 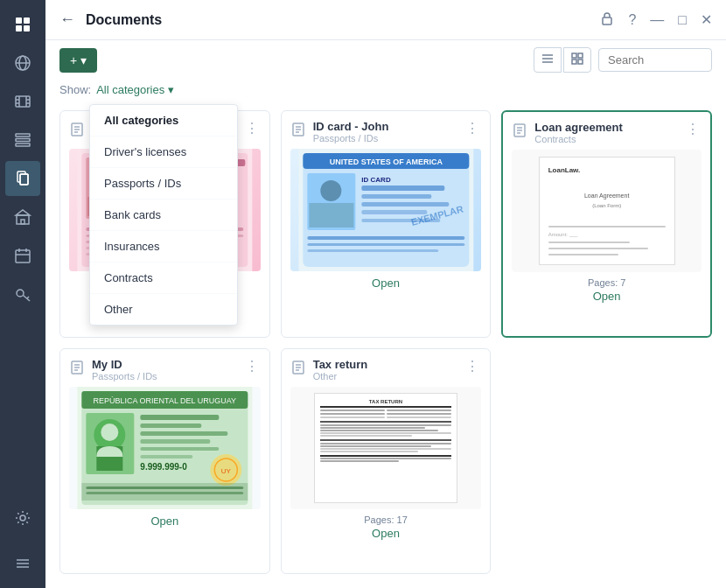 I want to click on sidebar-item-globe, so click(x=23, y=63).